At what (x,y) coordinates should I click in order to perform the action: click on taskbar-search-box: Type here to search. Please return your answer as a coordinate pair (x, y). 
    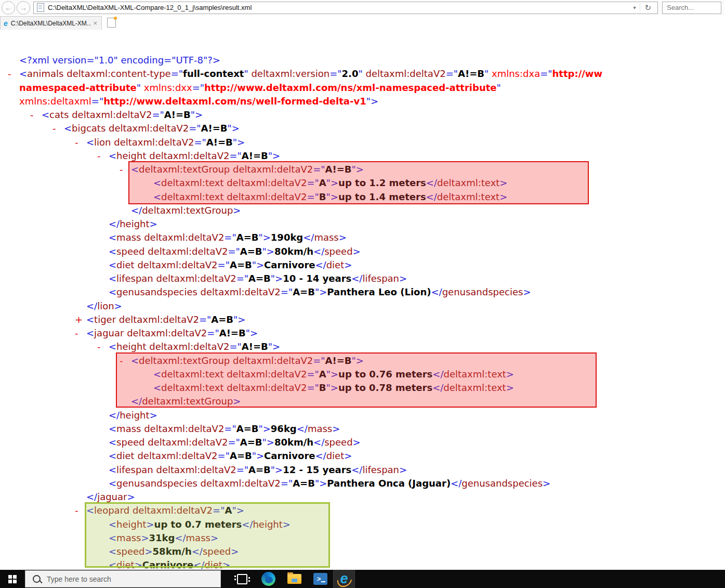
    Looking at the image, I should click on (123, 579).